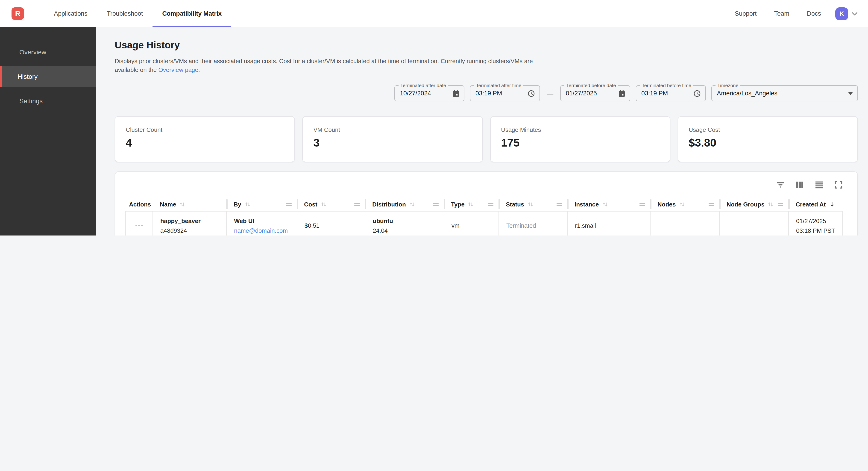 The image size is (868, 471). Describe the element at coordinates (849, 13) in the screenshot. I see `account-menu: K` at that location.